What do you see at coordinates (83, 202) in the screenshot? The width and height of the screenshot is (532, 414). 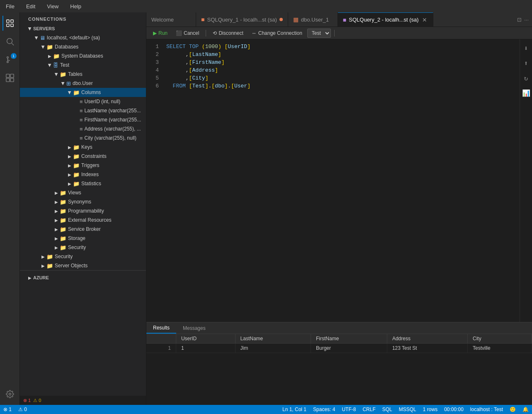 I see `synonyms-node: ▶ 📁 Synonyms` at bounding box center [83, 202].